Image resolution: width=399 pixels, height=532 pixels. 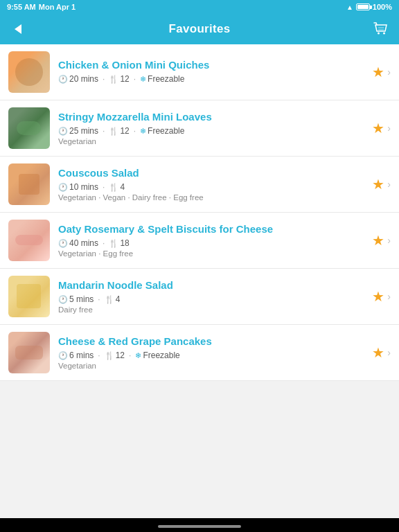 What do you see at coordinates (200, 7) in the screenshot?
I see `status-bar: 9:55 AM Mon Apr 1 ▲ 100%` at bounding box center [200, 7].